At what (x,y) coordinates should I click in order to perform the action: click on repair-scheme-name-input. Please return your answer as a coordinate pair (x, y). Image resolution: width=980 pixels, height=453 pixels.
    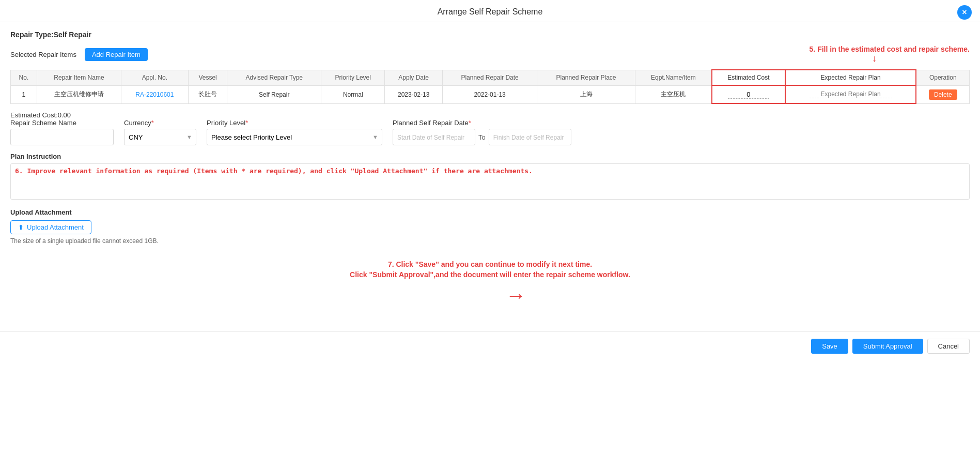
    Looking at the image, I should click on (62, 137).